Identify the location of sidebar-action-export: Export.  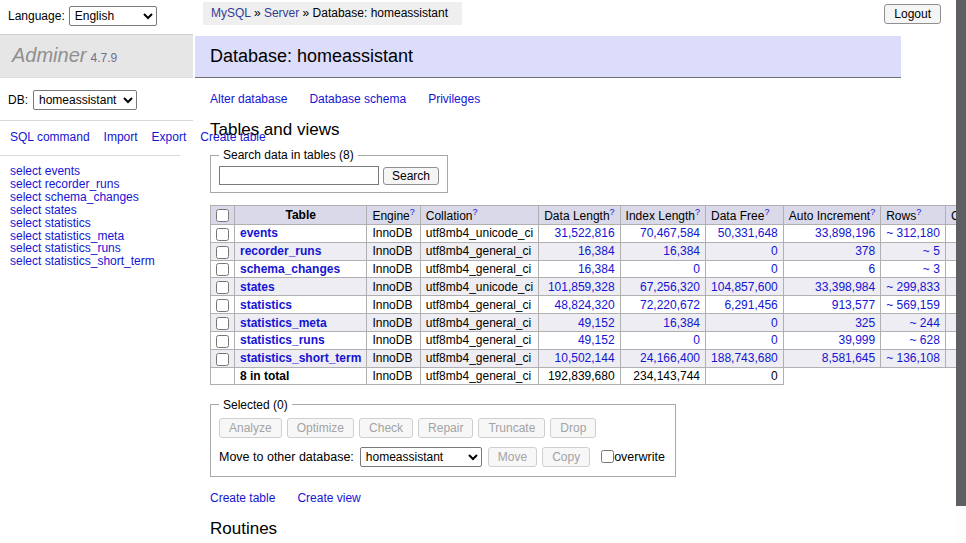
(170, 137).